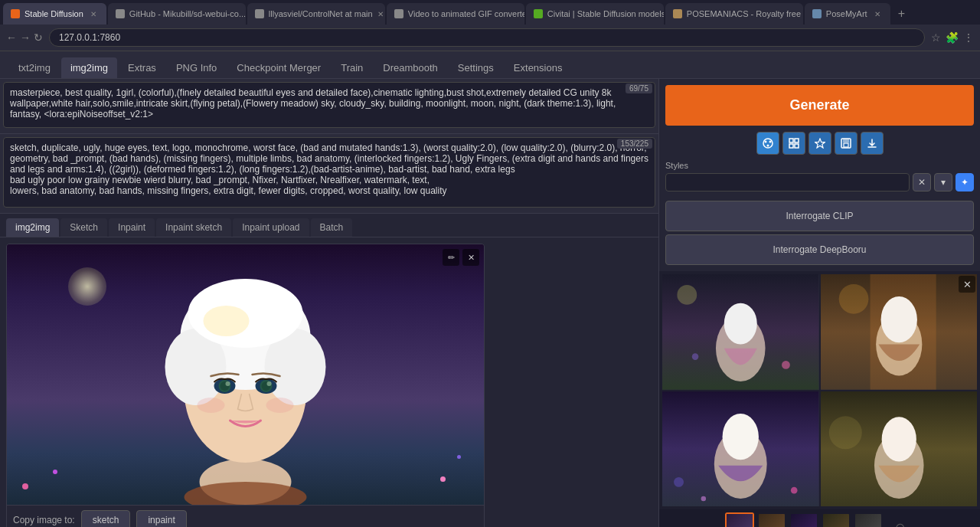  I want to click on sub-tab-img2img: img2img, so click(32, 227).